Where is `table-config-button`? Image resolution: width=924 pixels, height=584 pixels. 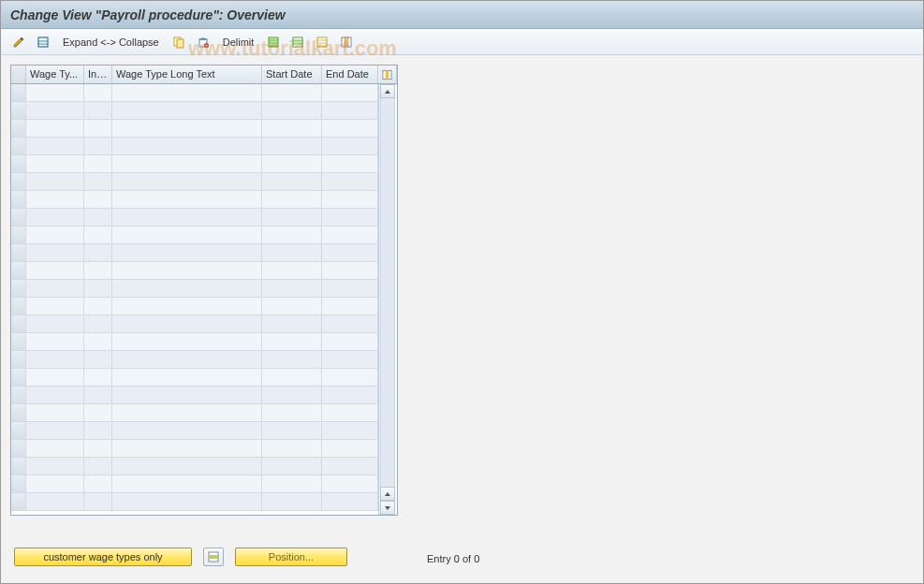
table-config-button is located at coordinates (388, 75).